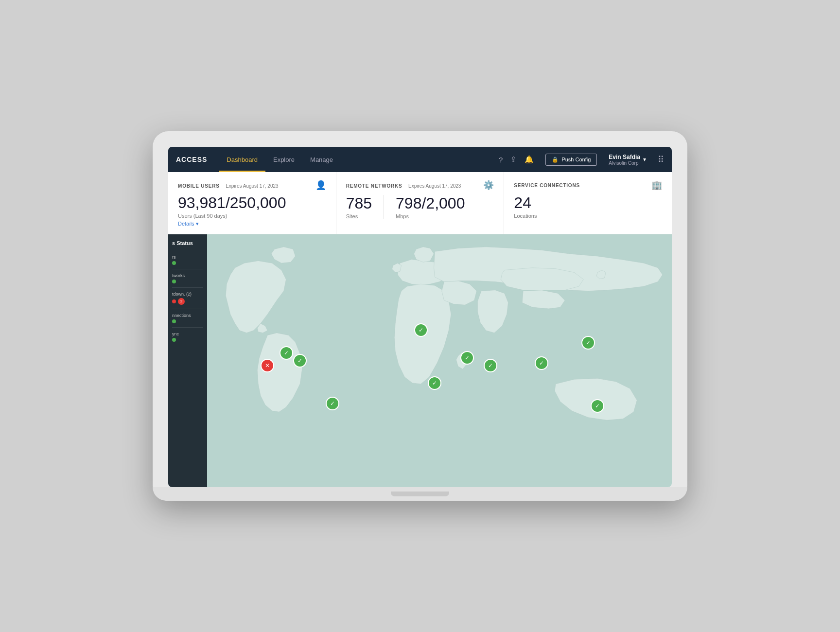  What do you see at coordinates (430, 216) in the screenshot?
I see `mbps-label: Mbps` at bounding box center [430, 216].